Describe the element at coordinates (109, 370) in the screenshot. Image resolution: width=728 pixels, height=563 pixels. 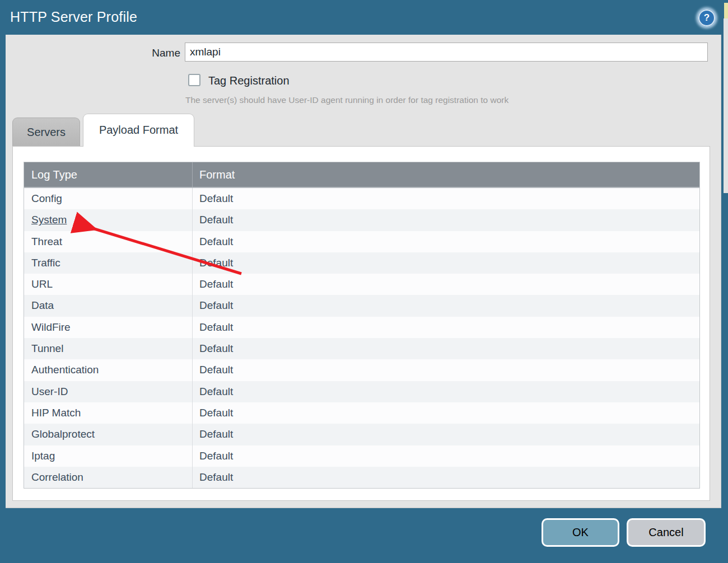
I see `log-type-cell: Authentication` at that location.